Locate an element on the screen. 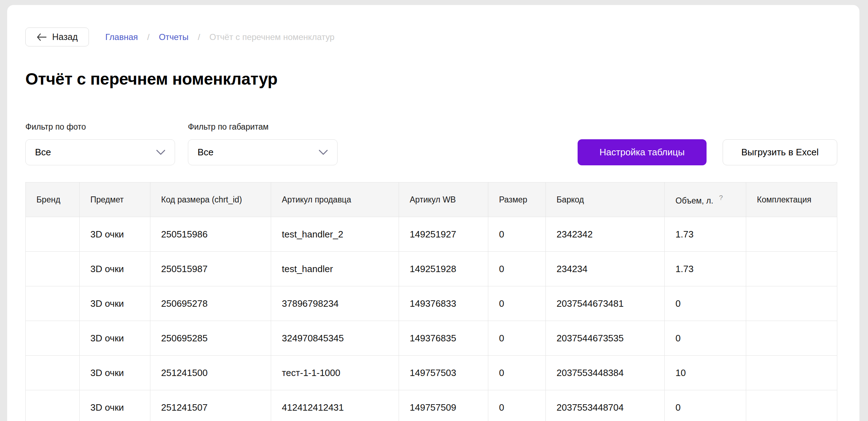 This screenshot has height=421, width=868. table-cell: 324970845345 is located at coordinates (335, 339).